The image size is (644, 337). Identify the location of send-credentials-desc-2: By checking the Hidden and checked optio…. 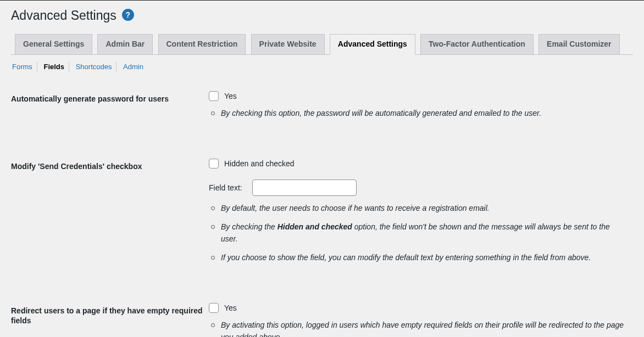
(418, 233).